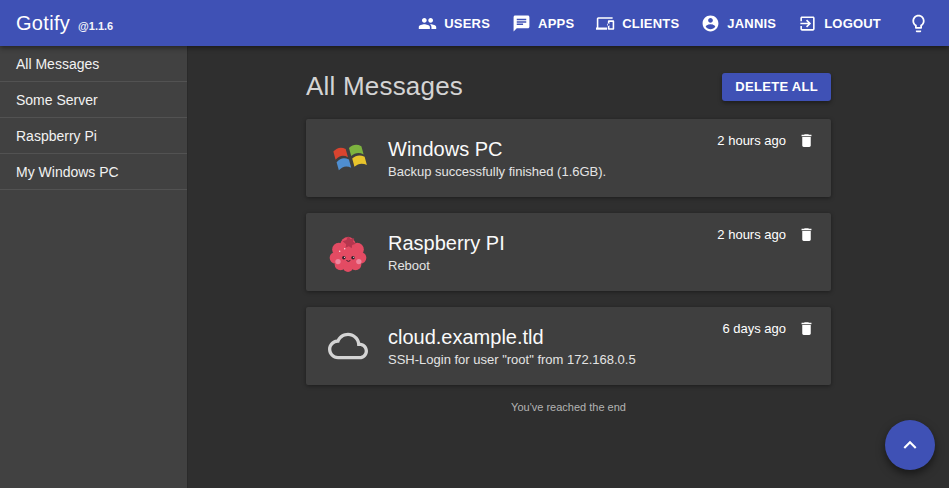  I want to click on message-title: Raspberry PI, so click(446, 243).